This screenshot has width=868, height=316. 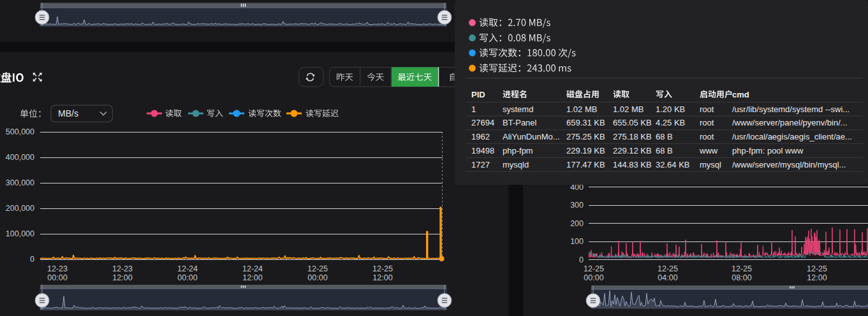 I want to click on svg-text: 4.25 KB, so click(x=670, y=122).